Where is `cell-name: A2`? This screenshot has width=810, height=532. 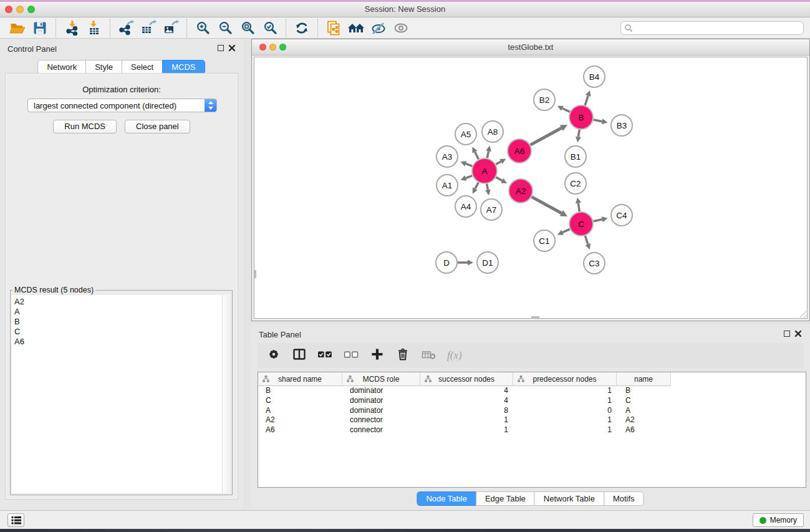
cell-name: A2 is located at coordinates (644, 420).